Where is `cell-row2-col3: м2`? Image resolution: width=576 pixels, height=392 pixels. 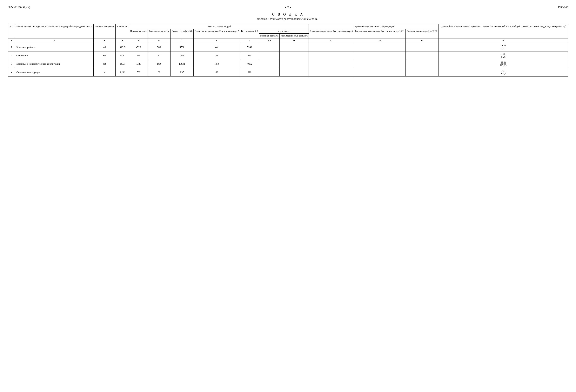
cell-row2-col3: м2 is located at coordinates (105, 56).